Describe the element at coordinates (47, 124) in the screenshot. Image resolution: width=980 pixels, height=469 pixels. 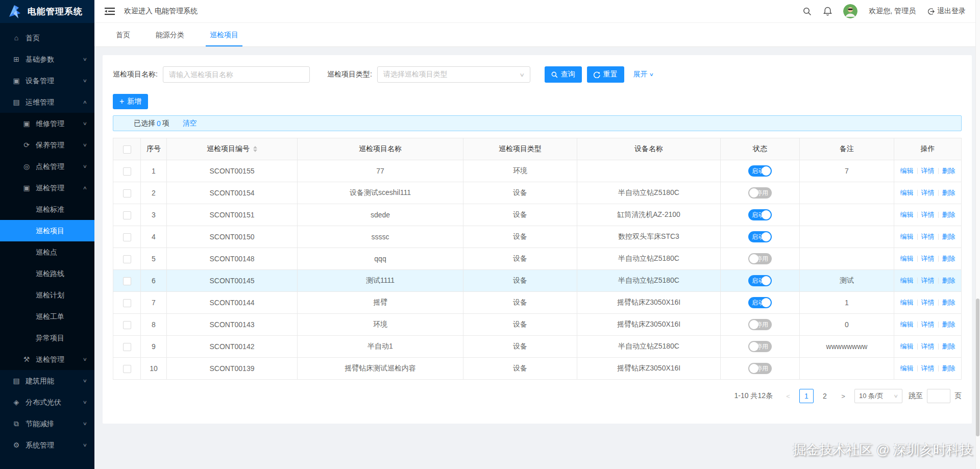
I see `sidebar-item-repair-mgmt: ▣维修管理∨` at that location.